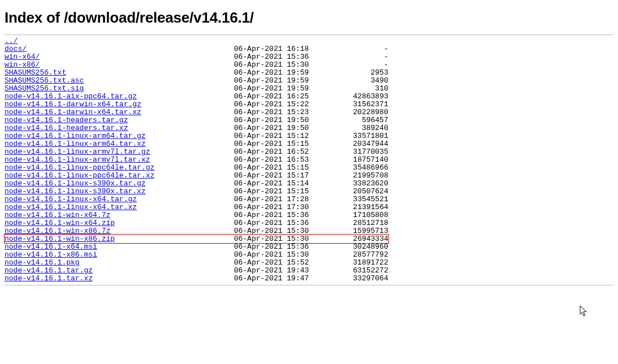  I want to click on file-link: node-v14.16.1-headers.tar.gz, so click(66, 120).